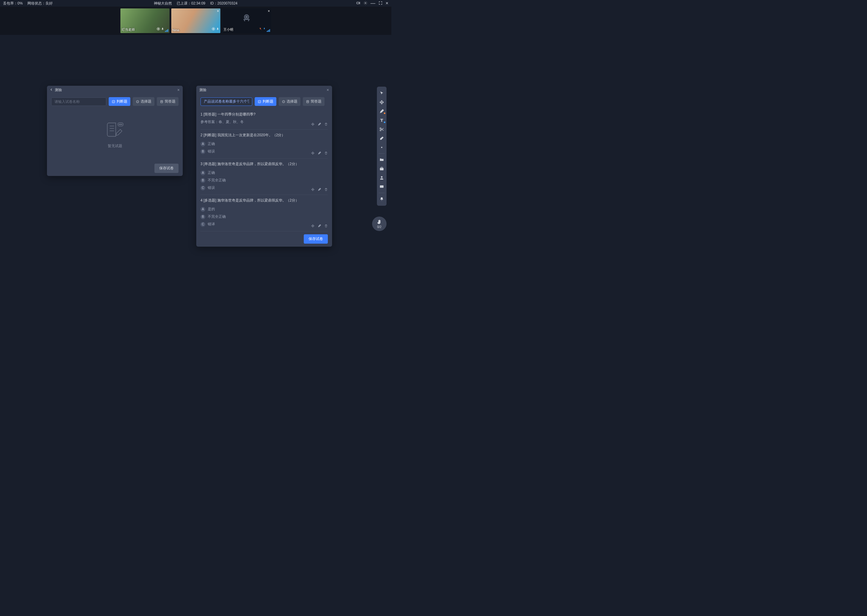 The height and width of the screenshot is (616, 867). I want to click on video-tile-student-2: × 王小明, so click(247, 20).